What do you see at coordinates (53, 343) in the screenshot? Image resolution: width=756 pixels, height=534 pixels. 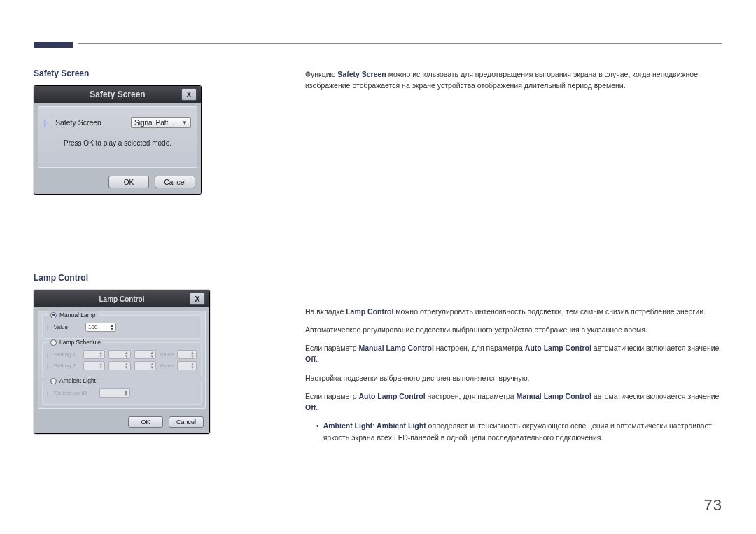 I see `lamp-schedule-radio` at bounding box center [53, 343].